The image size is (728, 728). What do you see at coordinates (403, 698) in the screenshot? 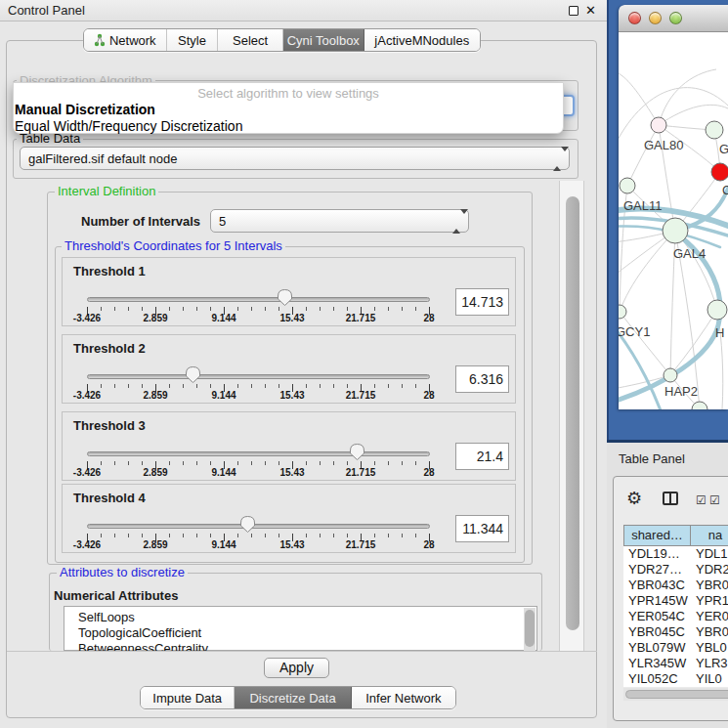
I see `tab-label: Infer Network` at bounding box center [403, 698].